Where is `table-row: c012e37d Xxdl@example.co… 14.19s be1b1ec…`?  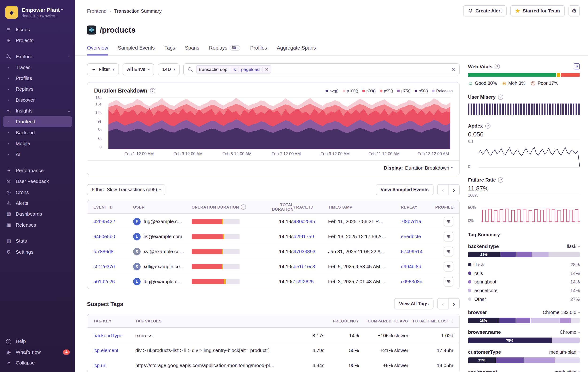
table-row: c012e37d Xxdl@example.co… 14.19s be1b1ec… is located at coordinates (273, 266).